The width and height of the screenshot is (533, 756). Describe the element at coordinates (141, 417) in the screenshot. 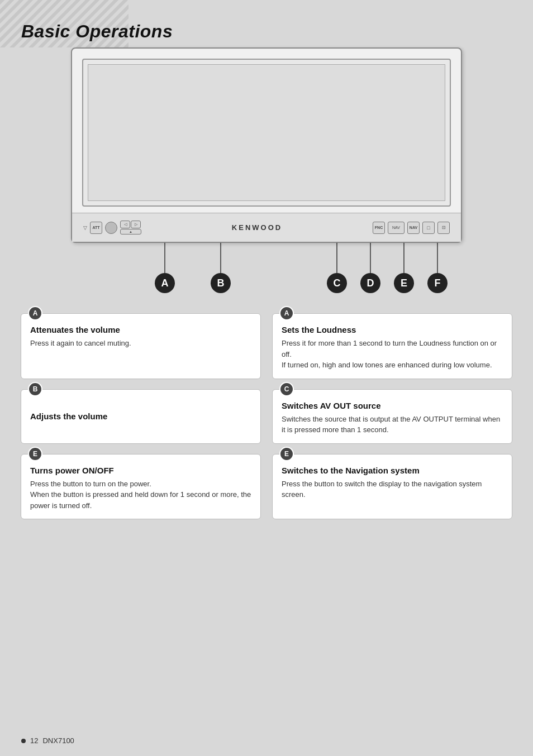

I see `card-adjust-volume: B Adjusts the volume` at that location.